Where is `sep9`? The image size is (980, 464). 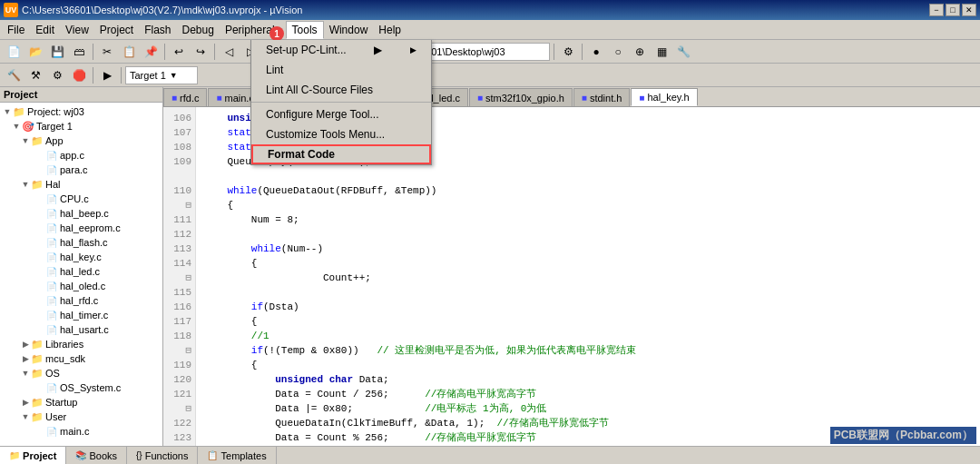 sep9 is located at coordinates (93, 75).